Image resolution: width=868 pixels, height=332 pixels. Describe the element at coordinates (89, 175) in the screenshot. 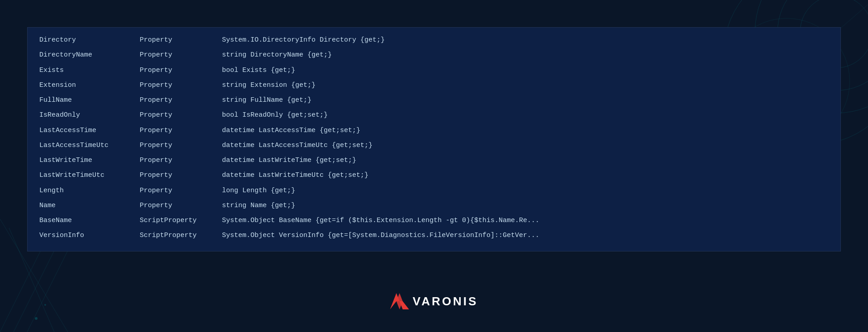

I see `property-name: LastWriteTimeUtc` at that location.